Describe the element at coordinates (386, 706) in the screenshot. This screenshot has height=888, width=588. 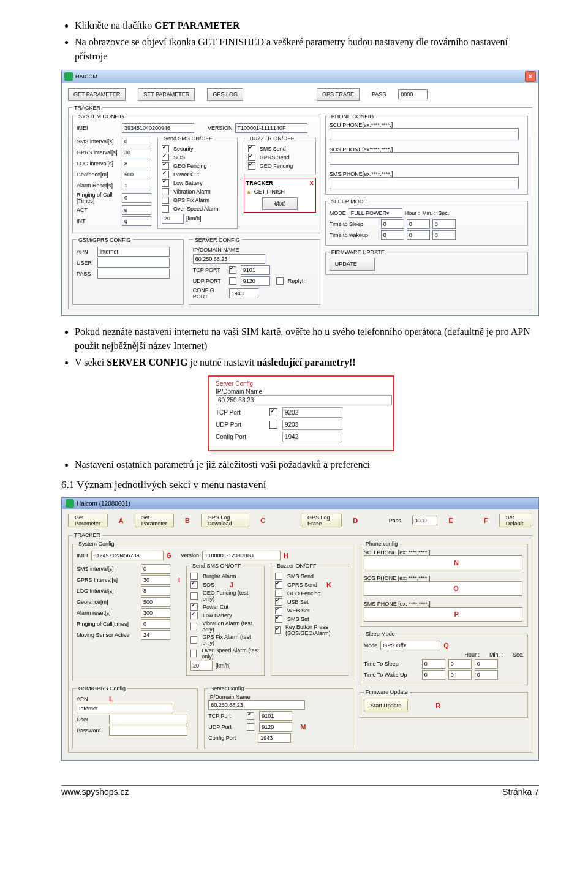
I see `start-update-button: Start Update` at that location.